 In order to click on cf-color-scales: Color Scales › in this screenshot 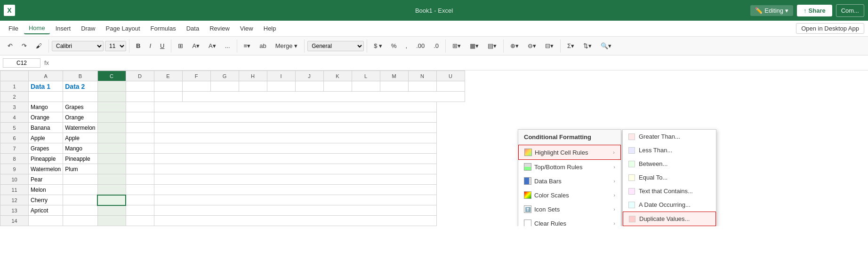, I will do `click(570, 195)`.